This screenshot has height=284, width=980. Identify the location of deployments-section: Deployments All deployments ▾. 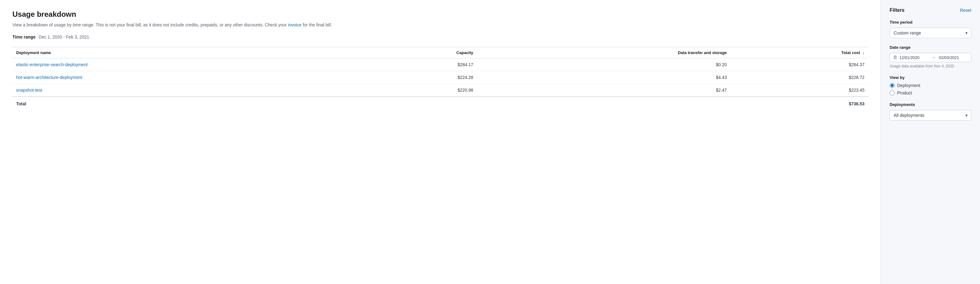
(931, 112).